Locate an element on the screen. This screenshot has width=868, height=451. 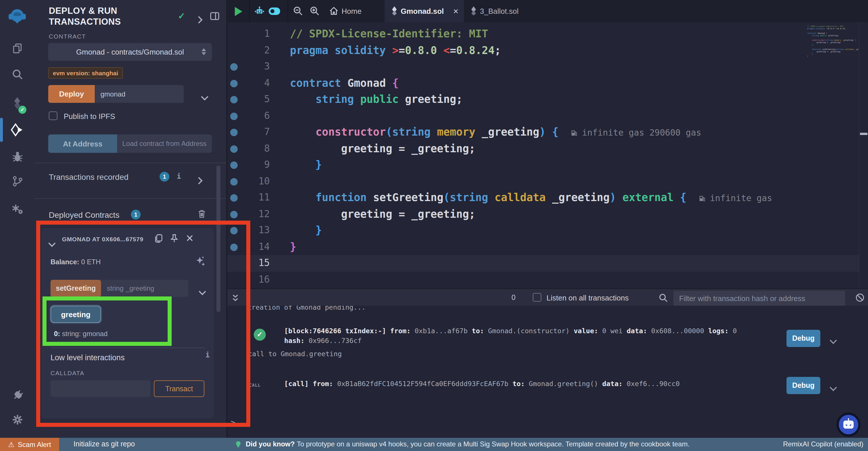
line-number: 15 is located at coordinates (250, 263).